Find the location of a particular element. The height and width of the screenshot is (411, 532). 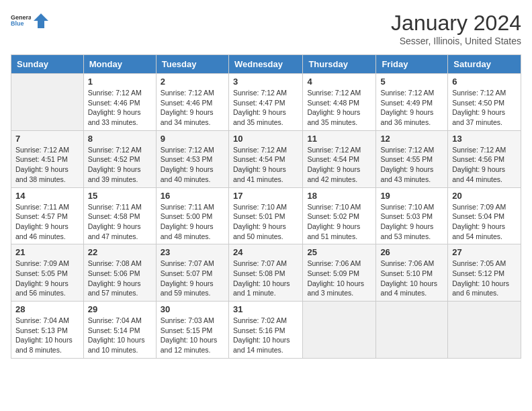

day-number: 28 is located at coordinates (47, 309).